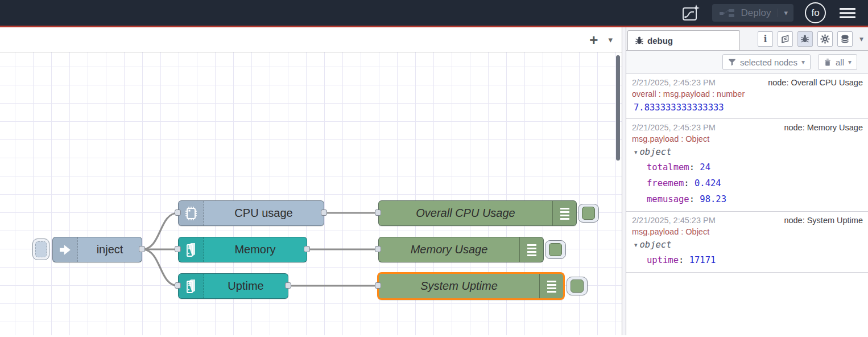 Image resolution: width=868 pixels, height=337 pixels. Describe the element at coordinates (837, 62) in the screenshot. I see `debug-clear-button: all ▾` at that location.